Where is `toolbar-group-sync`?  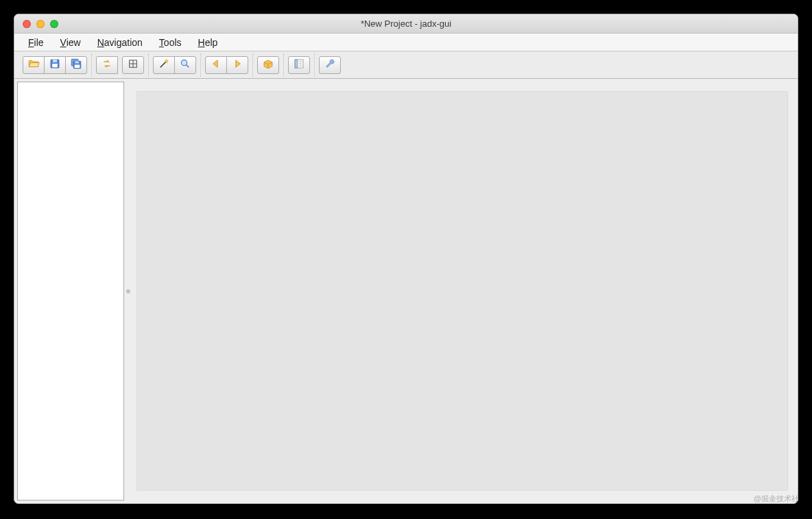 toolbar-group-sync is located at coordinates (121, 65).